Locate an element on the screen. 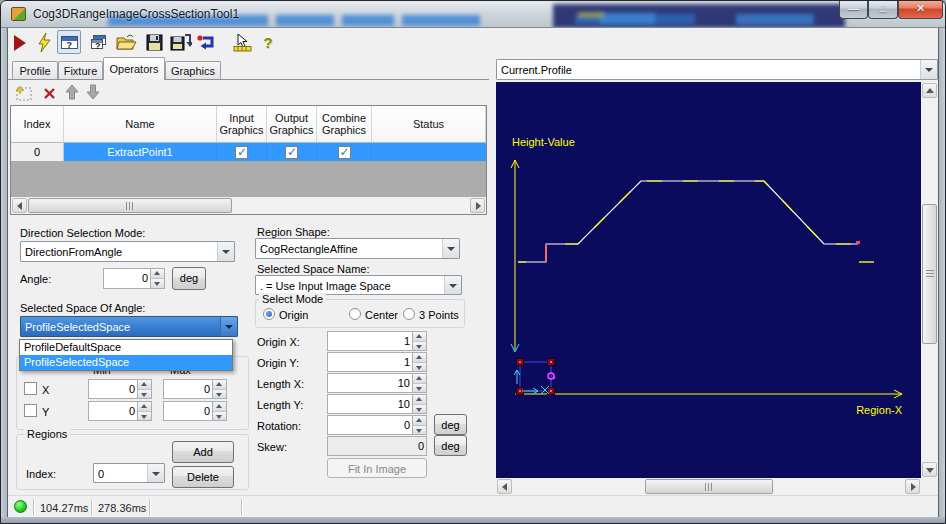 The width and height of the screenshot is (946, 524). angle-spinner: 0 is located at coordinates (134, 278).